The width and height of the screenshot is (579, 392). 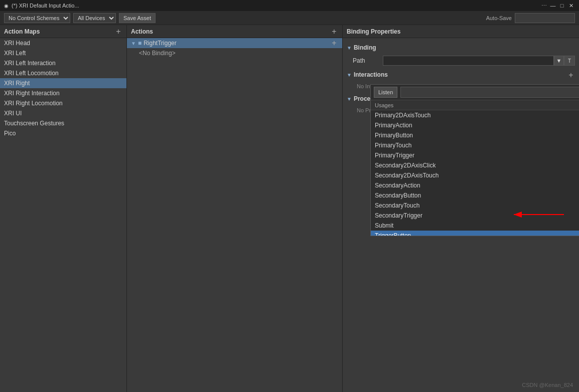 What do you see at coordinates (63, 113) in the screenshot?
I see `action-map-item-xri-ui: XRI UI` at bounding box center [63, 113].